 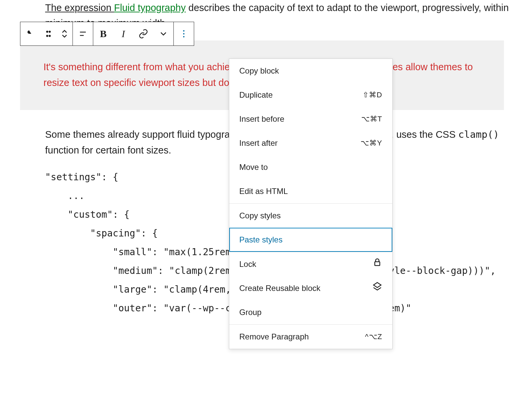 I want to click on menu-shortcut: ⇧⌘D, so click(x=372, y=95).